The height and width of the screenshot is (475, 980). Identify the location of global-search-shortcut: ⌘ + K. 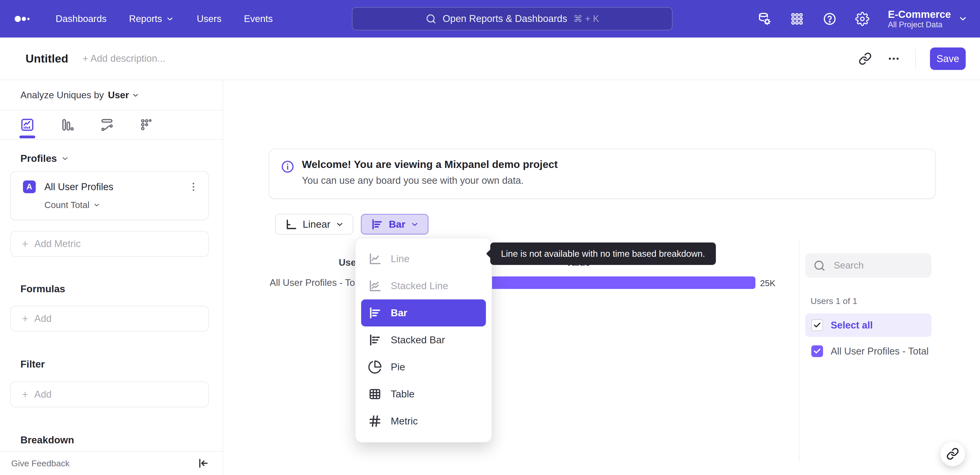
(586, 19).